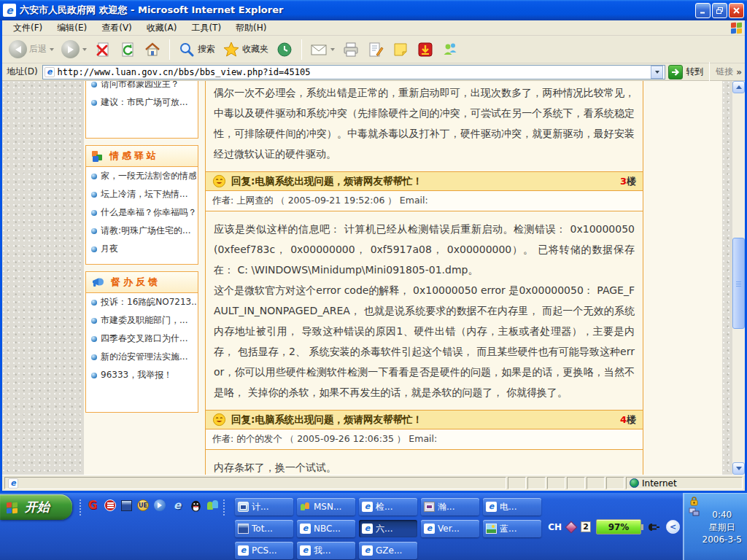  What do you see at coordinates (152, 50) in the screenshot?
I see `home-button` at bounding box center [152, 50].